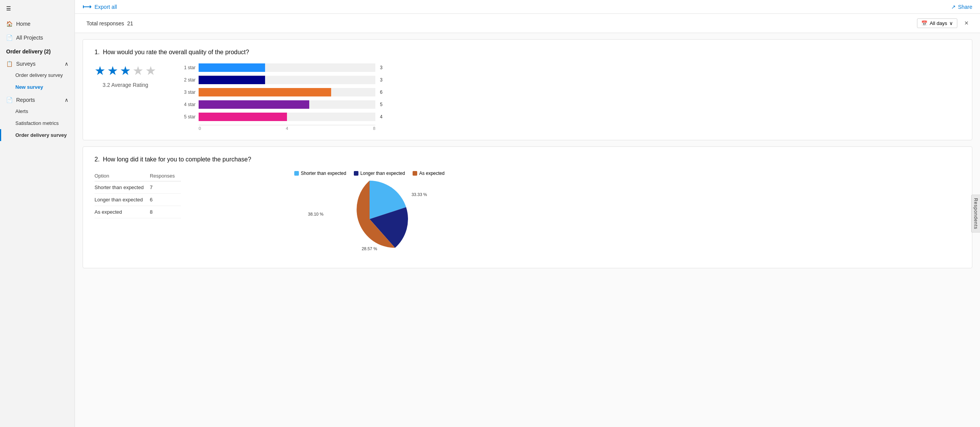 Image resolution: width=980 pixels, height=427 pixels. Describe the element at coordinates (138, 212) in the screenshot. I see `table-row-asexpected: As expected 8` at that location.